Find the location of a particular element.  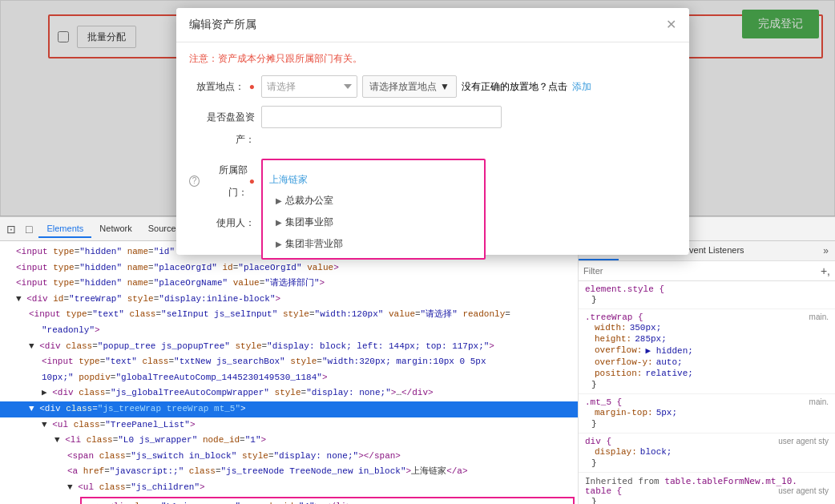

styles-filter-bar: +, is located at coordinates (707, 271).